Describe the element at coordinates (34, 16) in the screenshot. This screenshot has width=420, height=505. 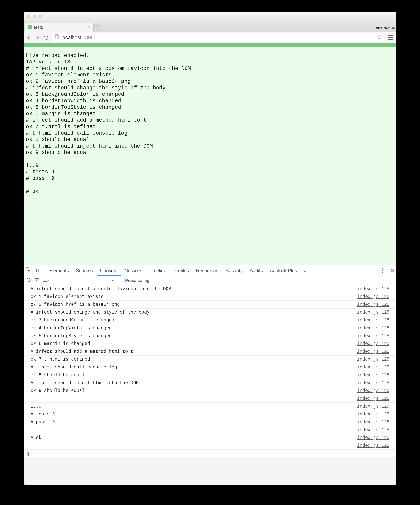
I see `window-controls` at that location.